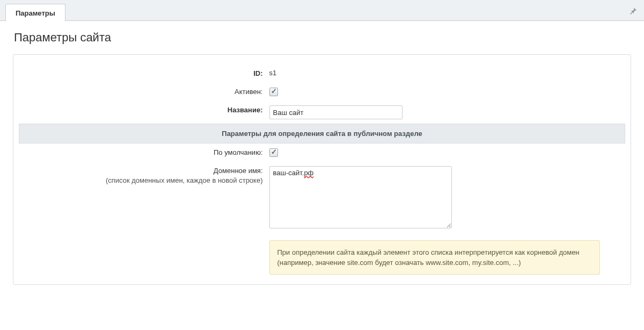 This screenshot has width=644, height=330. I want to click on active-checkbox, so click(274, 92).